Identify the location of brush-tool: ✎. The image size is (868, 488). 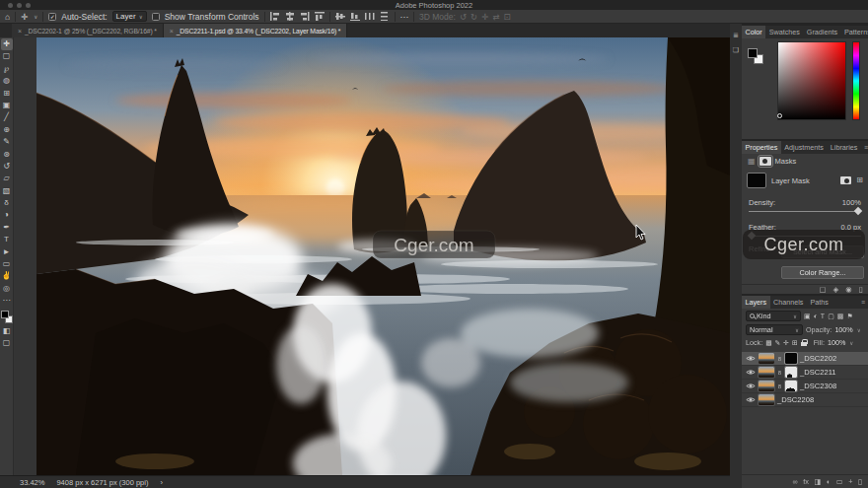
(7, 142).